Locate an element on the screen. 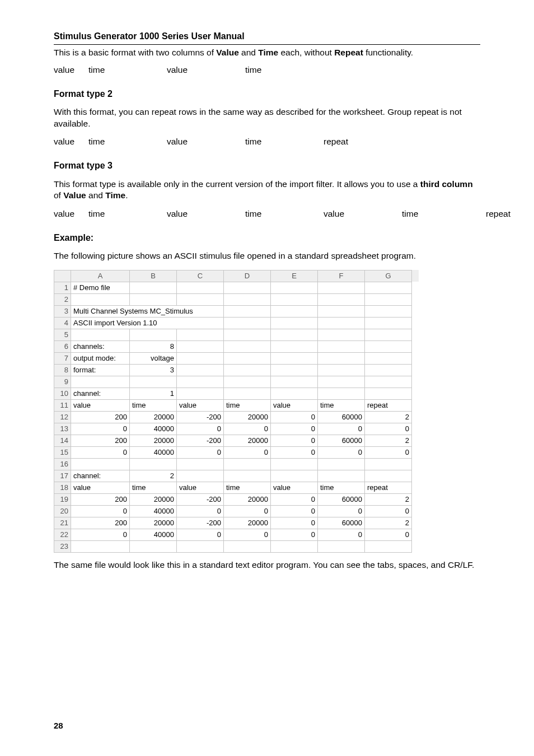  col-header: C is located at coordinates (200, 276).